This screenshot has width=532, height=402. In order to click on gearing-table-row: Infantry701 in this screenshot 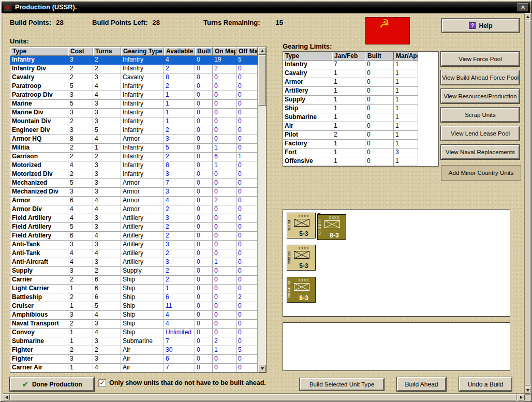, I will do `click(351, 65)`.